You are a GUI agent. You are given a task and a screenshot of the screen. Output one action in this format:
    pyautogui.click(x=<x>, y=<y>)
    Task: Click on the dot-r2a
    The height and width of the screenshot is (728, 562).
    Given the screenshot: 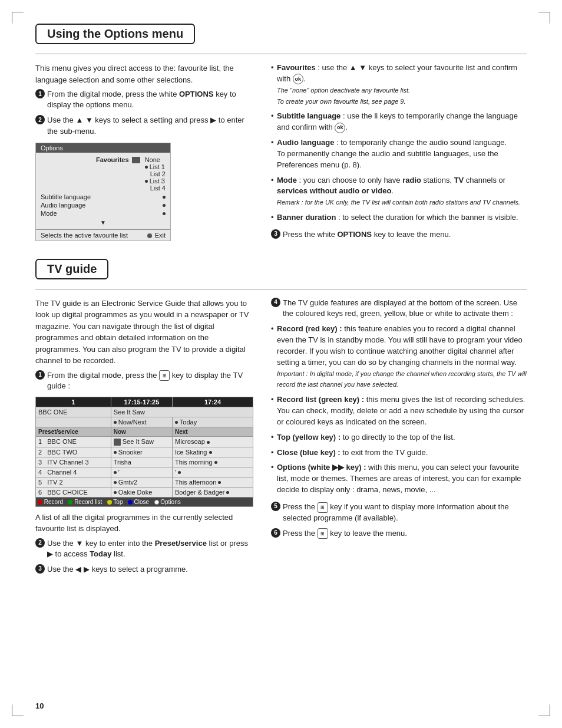 What is the action you would take?
    pyautogui.click(x=115, y=453)
    